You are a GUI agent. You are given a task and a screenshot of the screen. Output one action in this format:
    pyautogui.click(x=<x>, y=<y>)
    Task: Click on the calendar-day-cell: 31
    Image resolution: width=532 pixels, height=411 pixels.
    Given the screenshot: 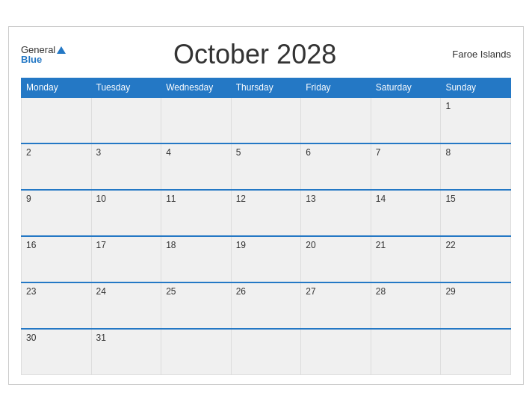 What is the action you would take?
    pyautogui.click(x=126, y=352)
    